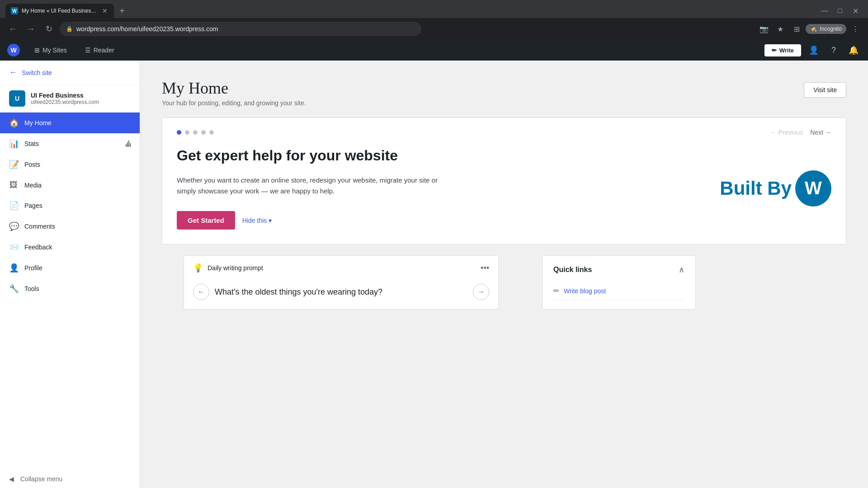 This screenshot has width=868, height=488. Describe the element at coordinates (70, 164) in the screenshot. I see `sidebar-item-posts: 📝 Posts` at that location.